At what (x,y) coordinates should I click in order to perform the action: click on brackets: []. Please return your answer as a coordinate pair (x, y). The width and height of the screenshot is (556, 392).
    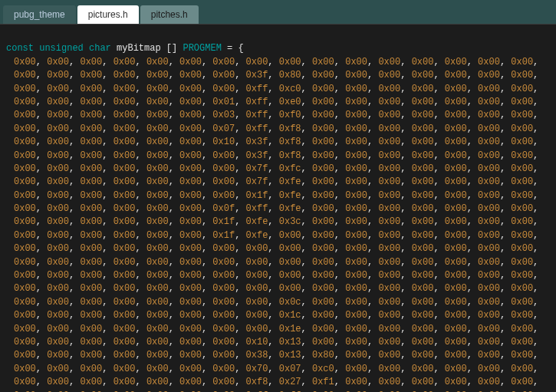
    Looking at the image, I should click on (172, 48).